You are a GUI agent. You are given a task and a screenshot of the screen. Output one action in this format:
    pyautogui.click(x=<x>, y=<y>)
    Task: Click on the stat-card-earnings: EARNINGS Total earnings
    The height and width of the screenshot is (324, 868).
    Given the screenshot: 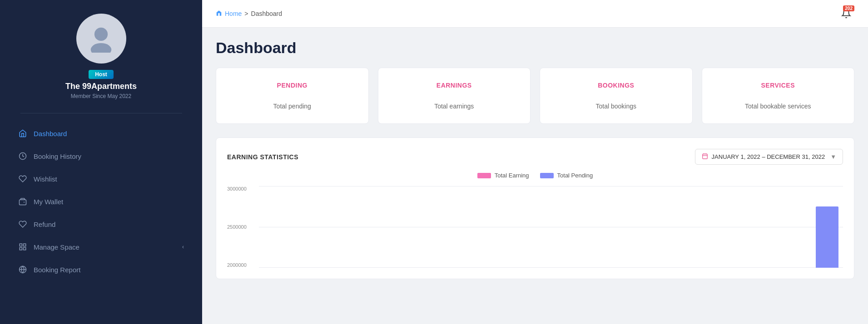 What is the action you would take?
    pyautogui.click(x=454, y=96)
    